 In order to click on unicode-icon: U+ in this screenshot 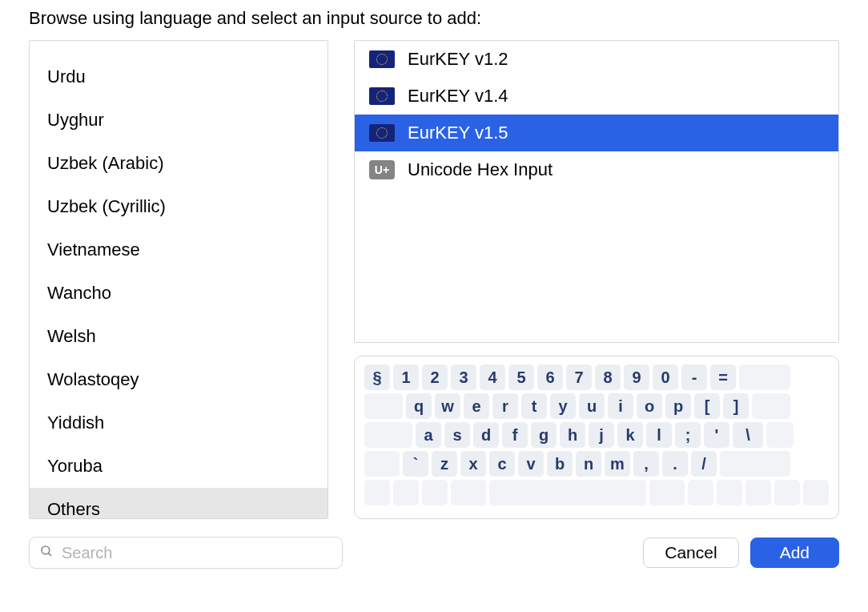, I will do `click(382, 170)`.